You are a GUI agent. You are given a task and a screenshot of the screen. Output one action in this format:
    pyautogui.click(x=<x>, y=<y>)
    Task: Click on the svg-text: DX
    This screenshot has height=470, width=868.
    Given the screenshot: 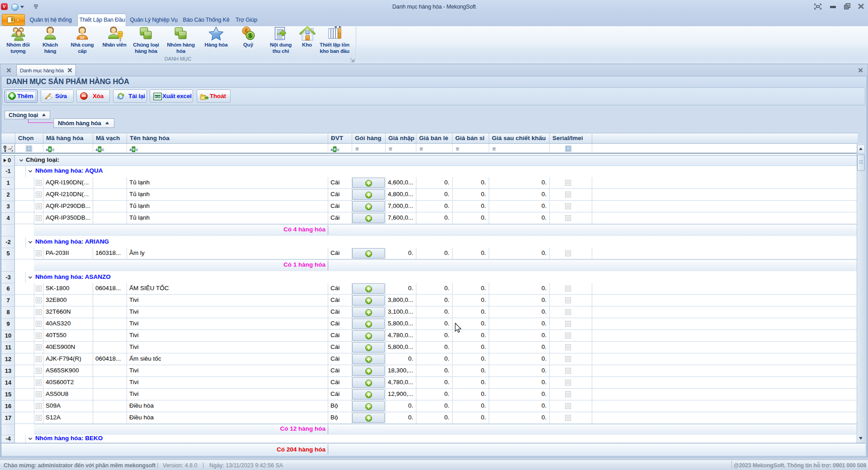 What is the action you would take?
    pyautogui.click(x=82, y=38)
    